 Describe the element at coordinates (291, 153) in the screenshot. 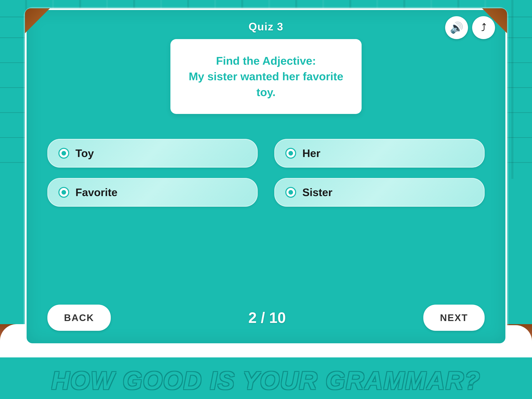

I see `radio-inner-her` at that location.